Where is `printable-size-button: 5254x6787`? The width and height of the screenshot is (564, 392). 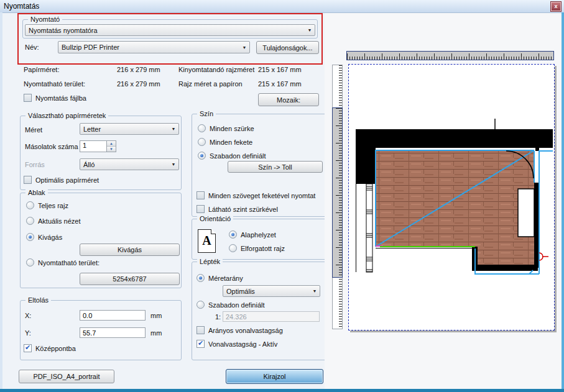
printable-size-button: 5254x6787 is located at coordinates (129, 279).